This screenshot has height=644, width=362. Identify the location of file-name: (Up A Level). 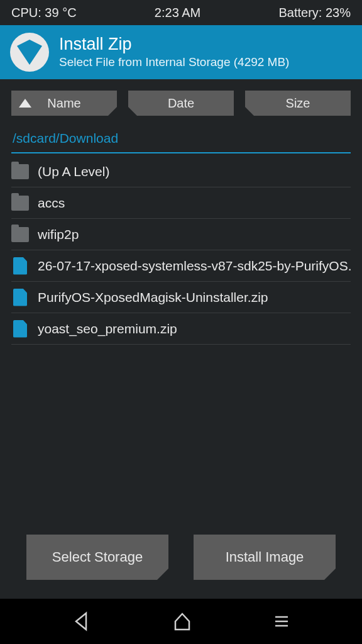
(74, 172).